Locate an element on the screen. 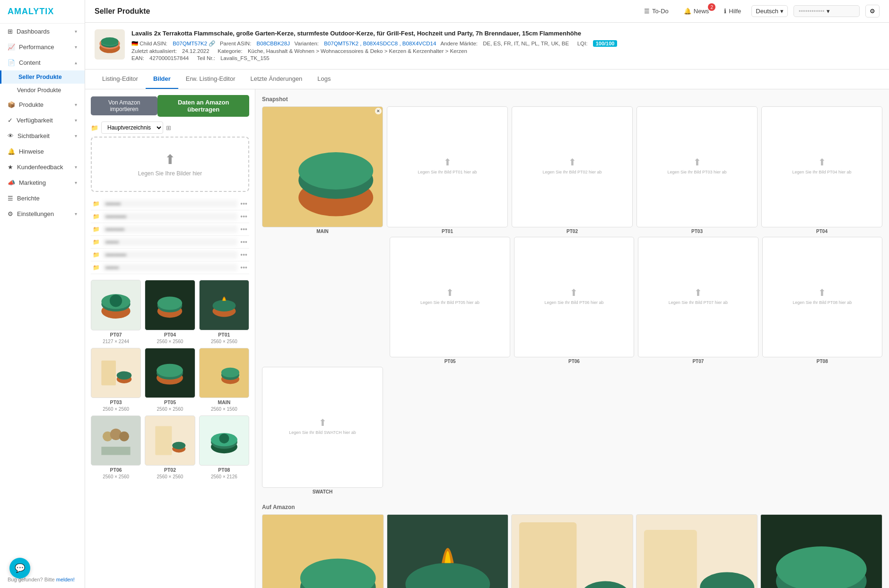  file-row: 📁 ••••••• ••• is located at coordinates (170, 268).